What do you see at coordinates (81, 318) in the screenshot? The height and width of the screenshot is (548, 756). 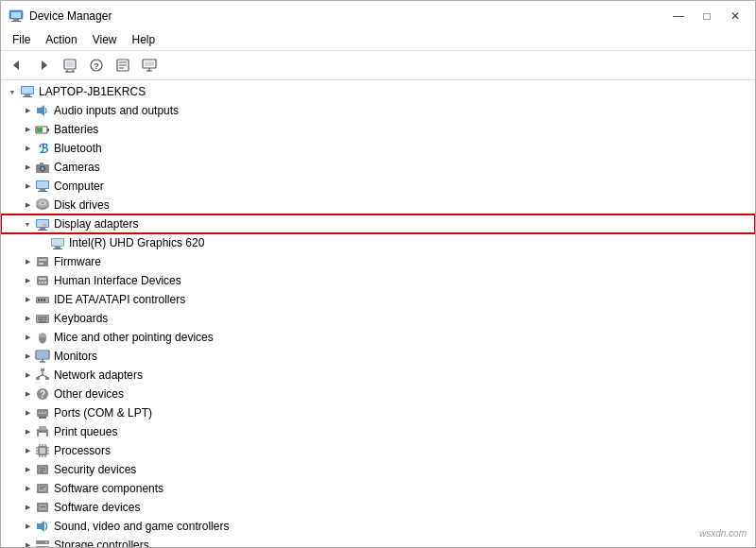 I see `keyboards-label: Keyboards` at bounding box center [81, 318].